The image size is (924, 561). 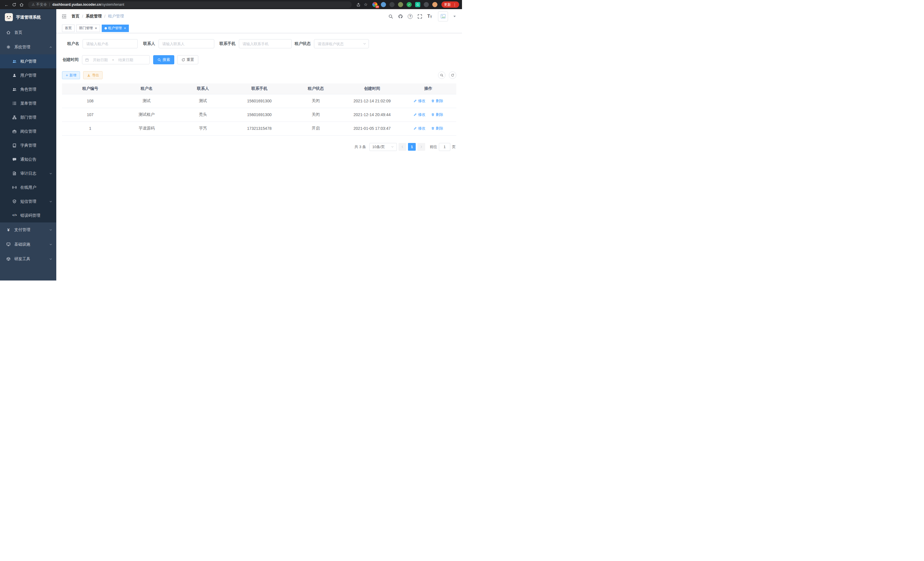 What do you see at coordinates (28, 17) in the screenshot?
I see `app-logo: 芋道管理系统` at bounding box center [28, 17].